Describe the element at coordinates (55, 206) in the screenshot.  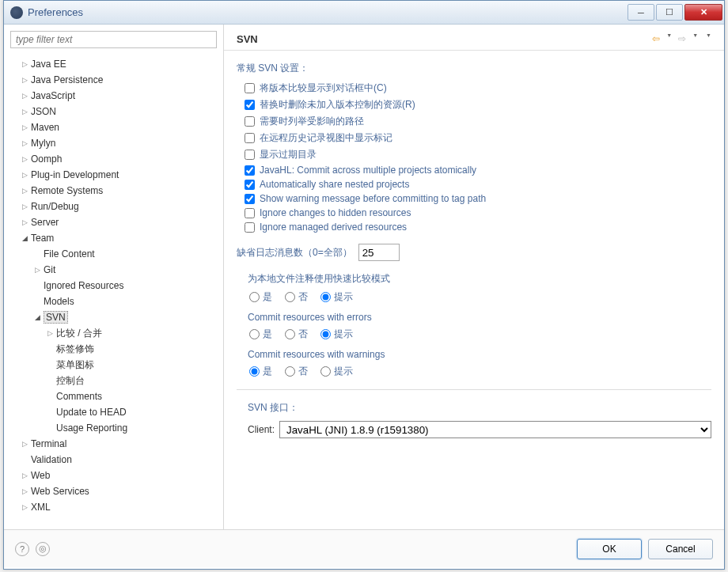
I see `tree-item-label: Run/Debug` at that location.